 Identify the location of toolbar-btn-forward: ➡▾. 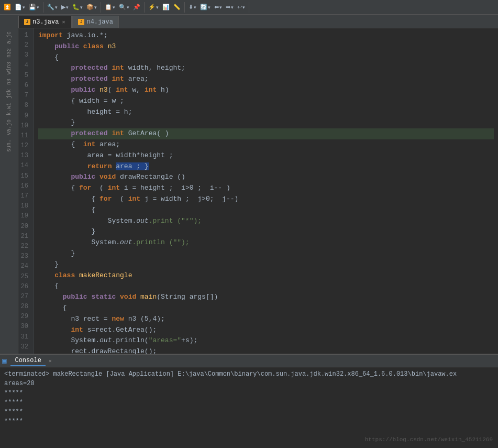
(229, 7).